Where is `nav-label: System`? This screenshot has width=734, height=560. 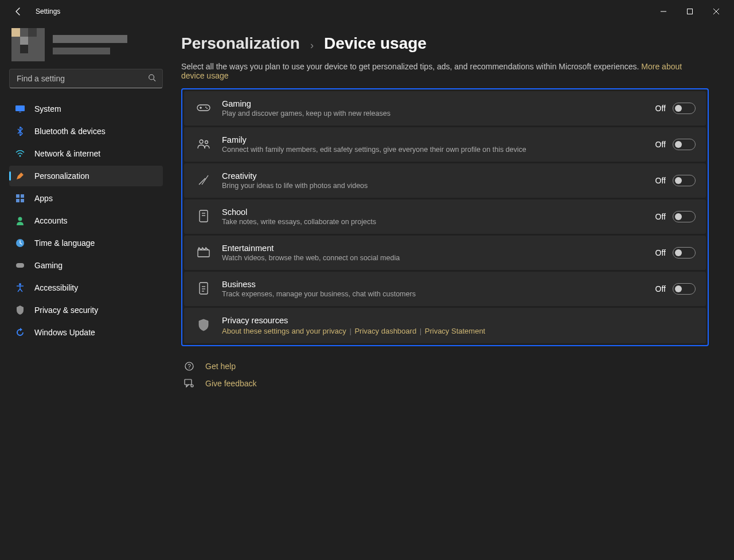
nav-label: System is located at coordinates (48, 109).